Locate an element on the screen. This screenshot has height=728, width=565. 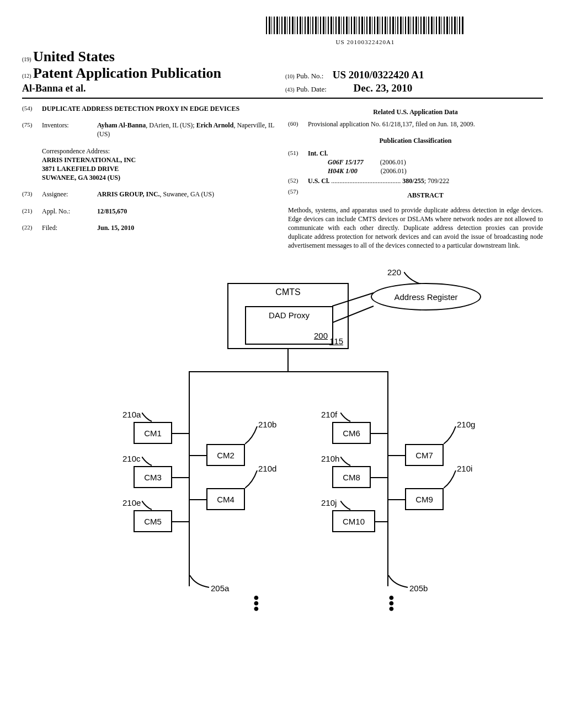
cmts-label: CMTS is located at coordinates (288, 292).